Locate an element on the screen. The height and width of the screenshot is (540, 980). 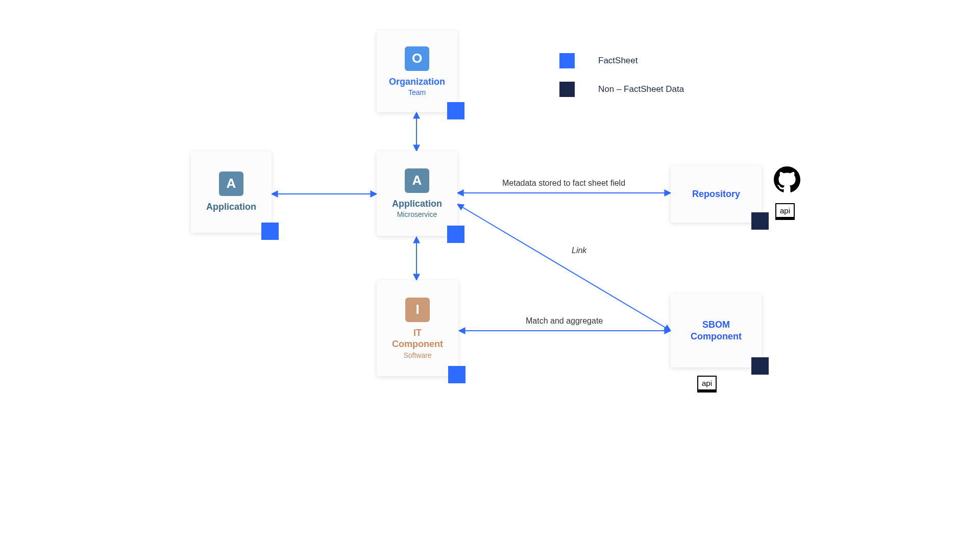
sbom-component-title: SBOMComponent is located at coordinates (716, 331).